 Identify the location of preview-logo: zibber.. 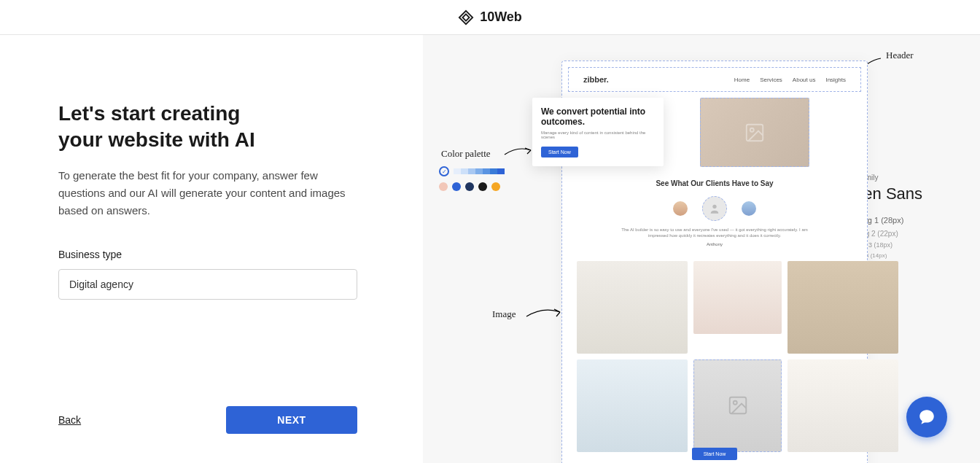
(596, 79).